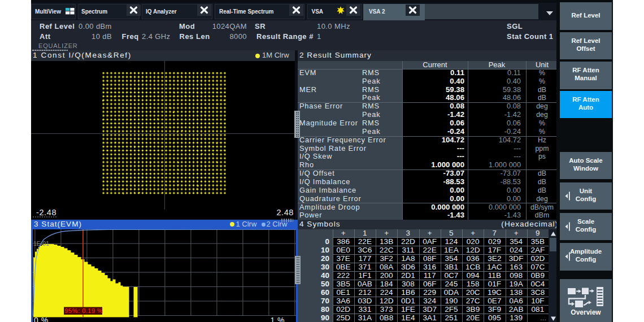 Image resolution: width=644 pixels, height=322 pixels. I want to click on svg-text: 95%: 0.19 %, so click(84, 311).